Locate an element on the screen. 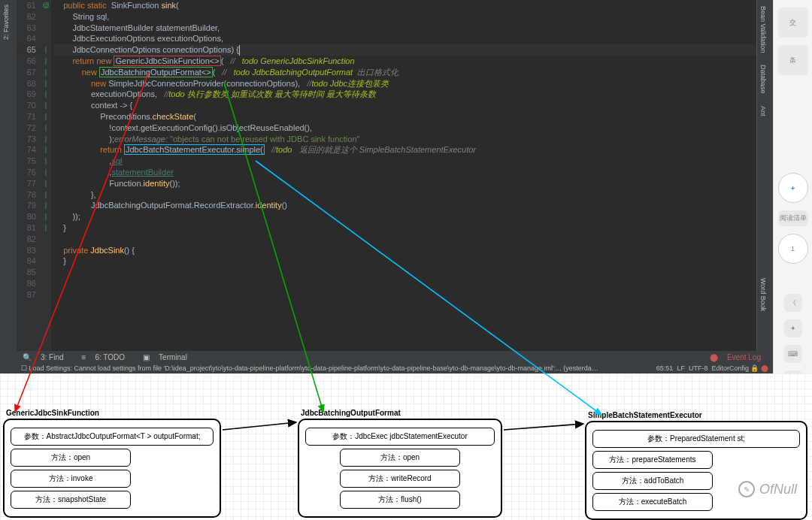 The width and height of the screenshot is (812, 520). node-c-row2: 方法：addToBatch is located at coordinates (653, 481).